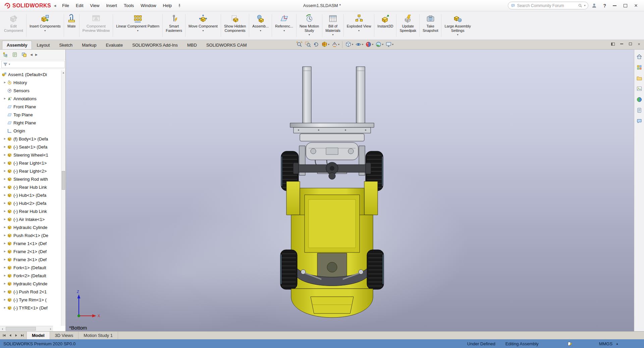 Image resolution: width=644 pixels, height=348 pixels. What do you see at coordinates (33, 292) in the screenshot?
I see `tree-item-push-rod-2-1: ▶(-) Push Rod 2<1` at bounding box center [33, 292].